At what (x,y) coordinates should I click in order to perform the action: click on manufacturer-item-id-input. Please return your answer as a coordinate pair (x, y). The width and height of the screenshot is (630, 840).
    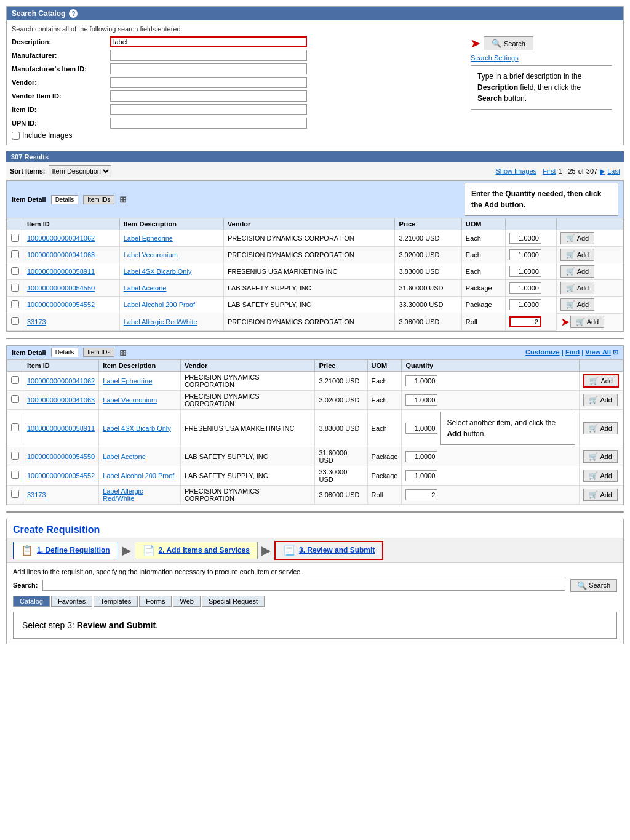
    Looking at the image, I should click on (209, 69).